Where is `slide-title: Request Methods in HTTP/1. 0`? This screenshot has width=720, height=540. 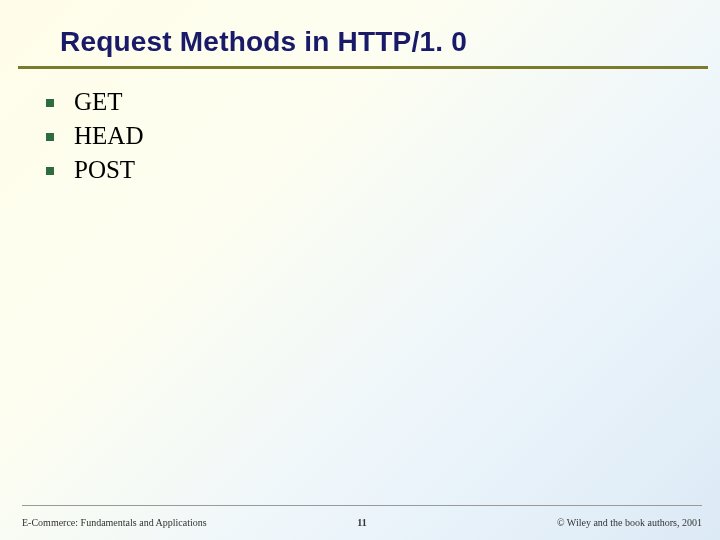
slide-title: Request Methods in HTTP/1. 0 is located at coordinates (264, 42).